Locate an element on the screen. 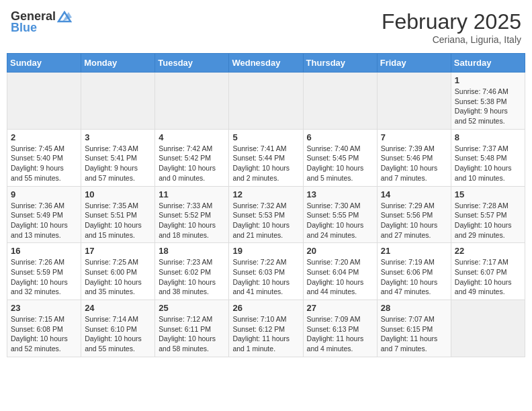 The height and width of the screenshot is (411, 532). day-number: 21 is located at coordinates (414, 251).